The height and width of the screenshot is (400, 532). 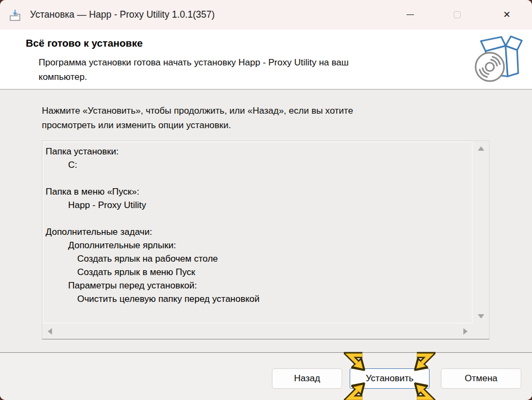 I want to click on maximize-button, so click(x=457, y=15).